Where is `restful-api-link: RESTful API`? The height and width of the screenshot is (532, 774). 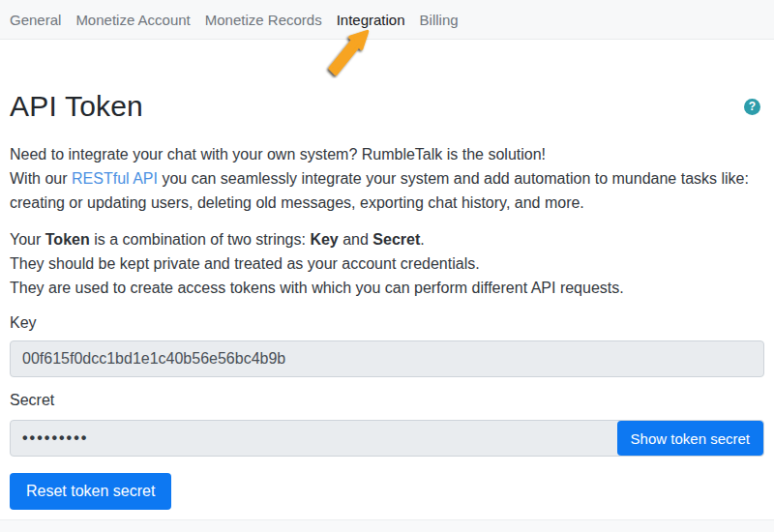
restful-api-link: RESTful API is located at coordinates (114, 178).